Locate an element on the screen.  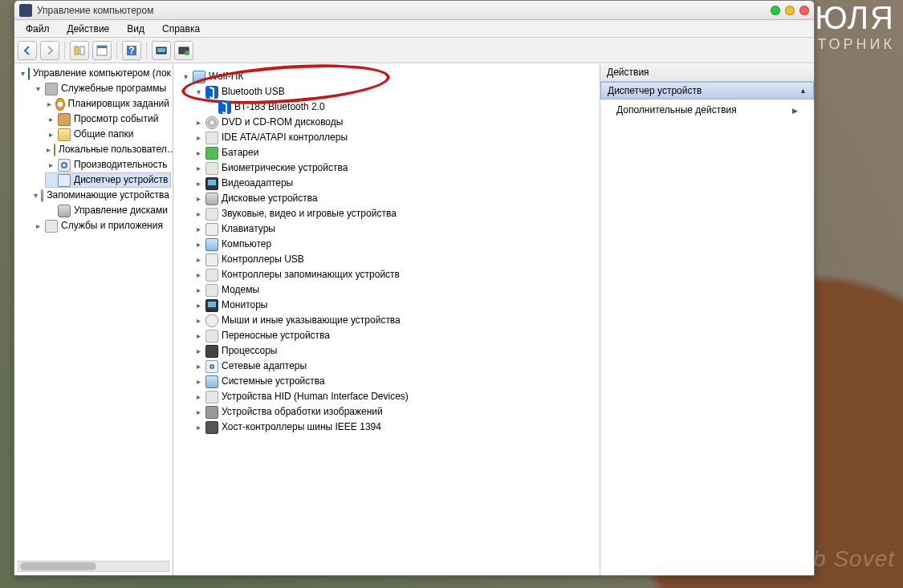
mouse-icon is located at coordinates (212, 321).